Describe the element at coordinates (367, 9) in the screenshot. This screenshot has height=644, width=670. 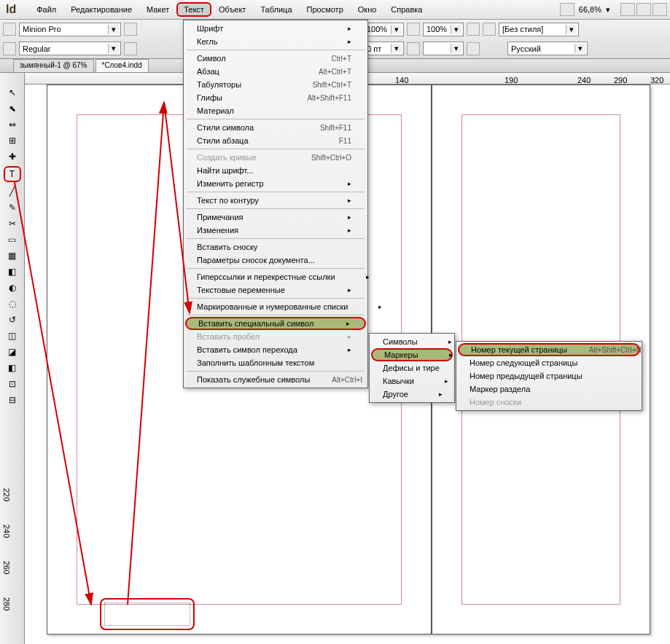
I see `menu-window: Окно` at that location.